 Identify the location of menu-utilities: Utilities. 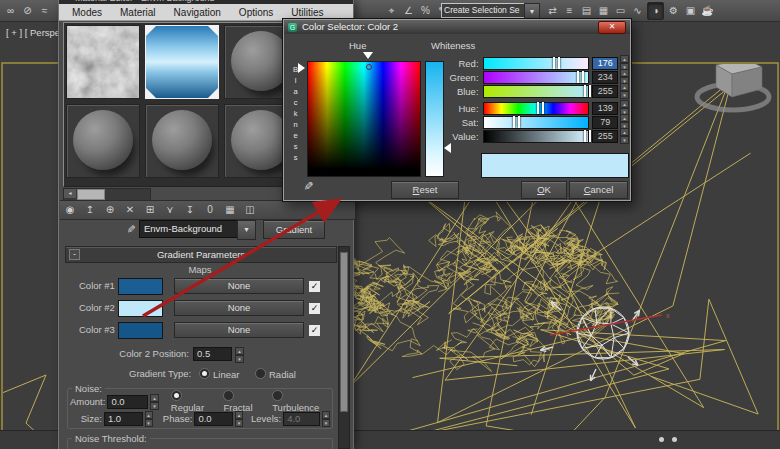
(307, 12).